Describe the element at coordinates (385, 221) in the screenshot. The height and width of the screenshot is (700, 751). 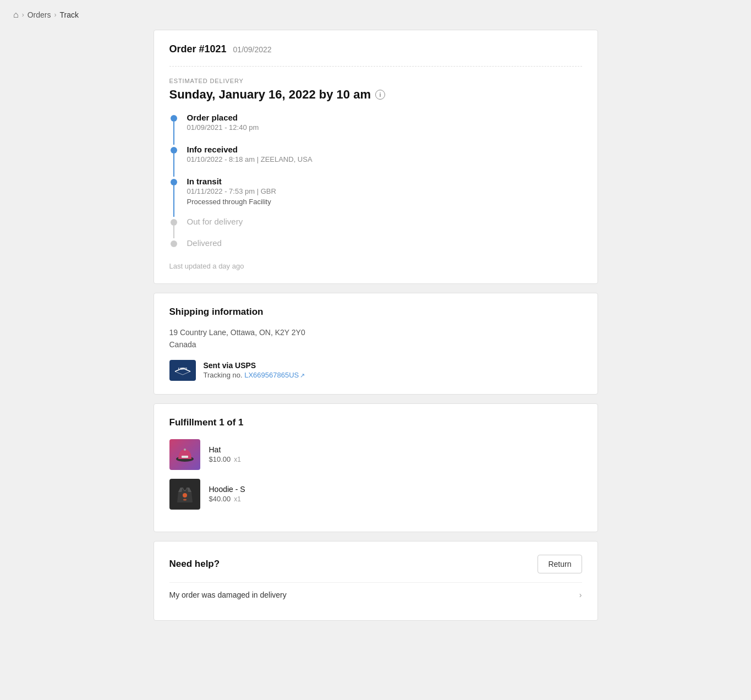
I see `timeline-status: Out for delivery` at that location.